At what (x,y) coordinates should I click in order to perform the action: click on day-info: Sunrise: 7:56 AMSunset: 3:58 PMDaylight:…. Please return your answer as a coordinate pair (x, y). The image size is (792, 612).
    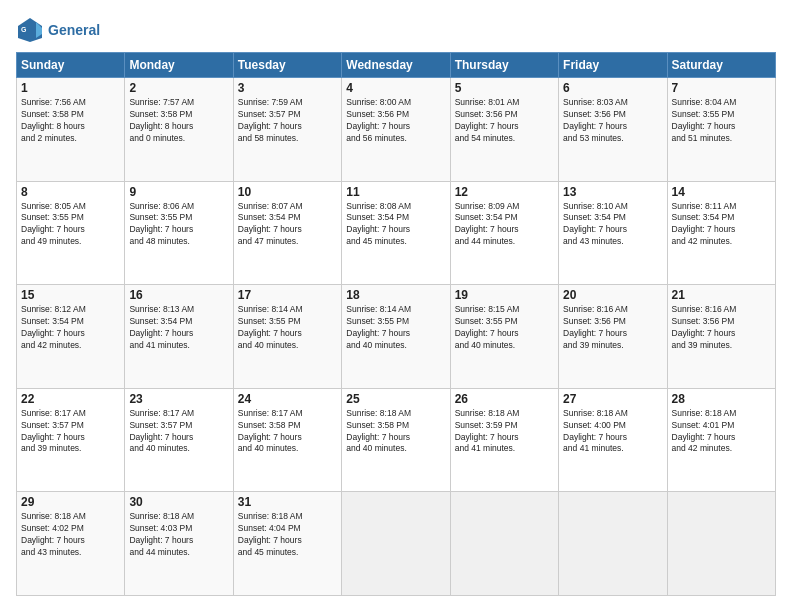
    Looking at the image, I should click on (70, 121).